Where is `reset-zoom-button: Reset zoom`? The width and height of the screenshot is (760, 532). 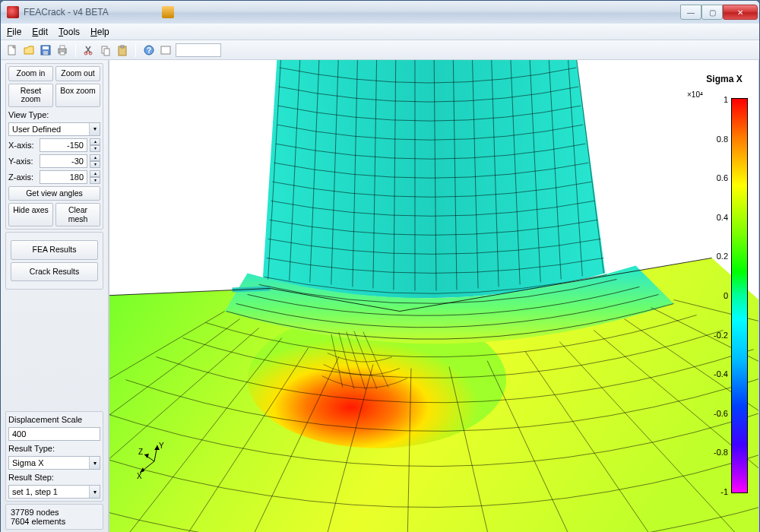 reset-zoom-button: Reset zoom is located at coordinates (30, 96).